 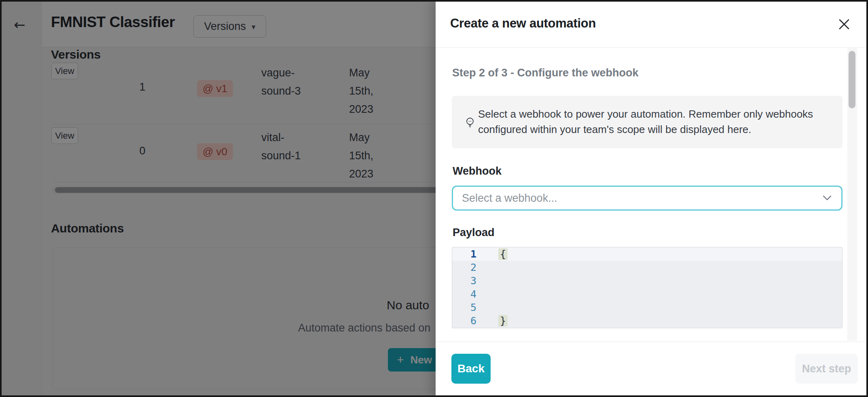 What do you see at coordinates (647, 254) in the screenshot?
I see `editor-line: 1 {` at bounding box center [647, 254].